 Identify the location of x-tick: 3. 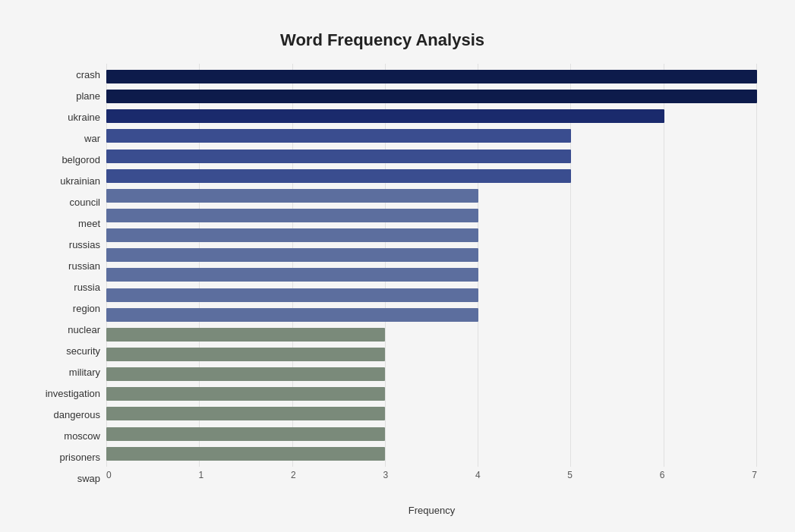
(386, 475).